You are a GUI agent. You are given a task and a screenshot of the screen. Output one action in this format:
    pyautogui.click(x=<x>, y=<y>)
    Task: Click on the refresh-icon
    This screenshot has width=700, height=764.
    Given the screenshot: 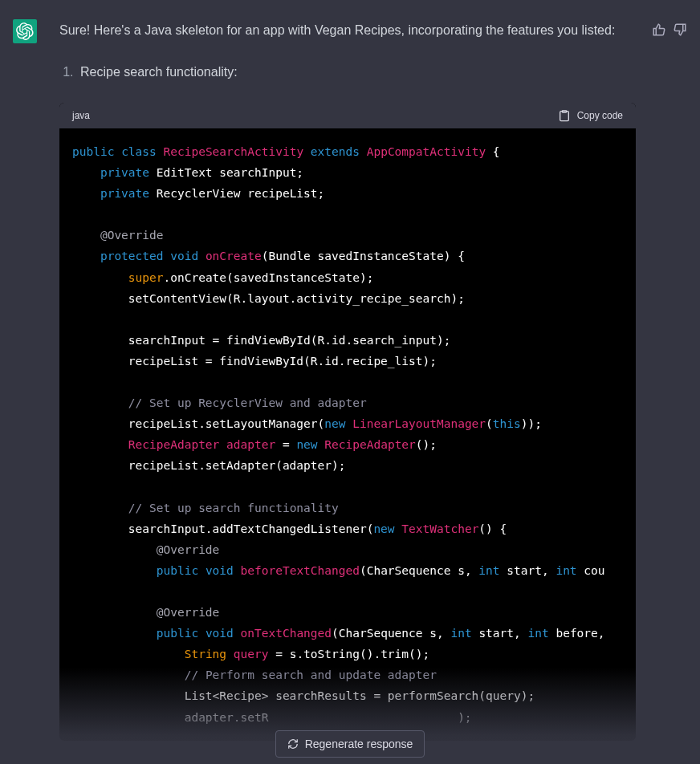 What is the action you would take?
    pyautogui.click(x=293, y=744)
    